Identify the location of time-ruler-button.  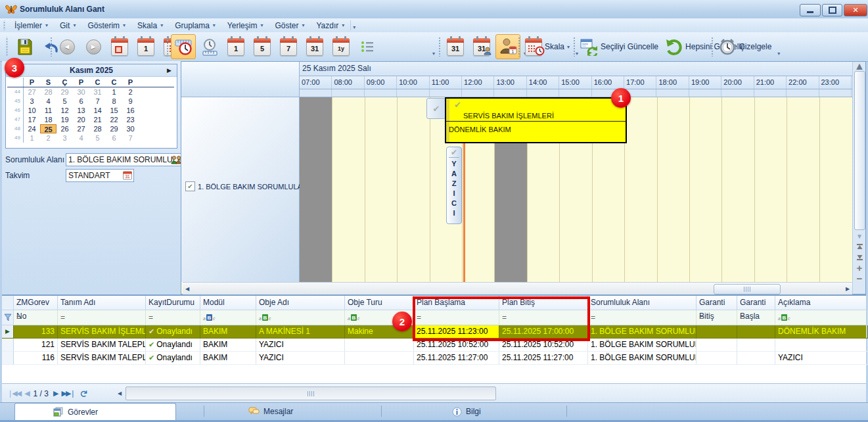
(210, 47).